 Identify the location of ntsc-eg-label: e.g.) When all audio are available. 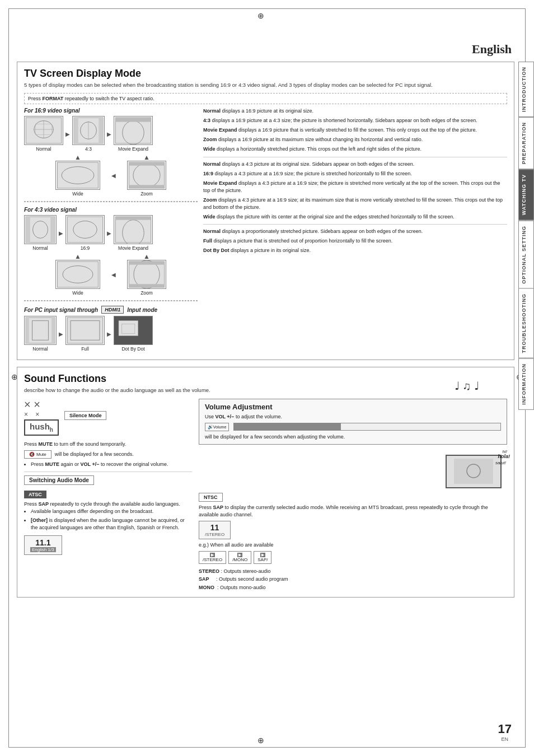
(353, 545).